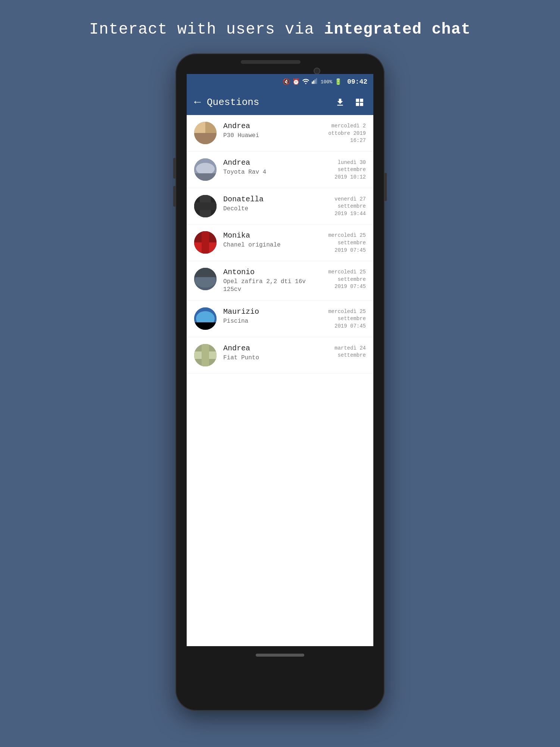 Image resolution: width=560 pixels, height=747 pixels. What do you see at coordinates (274, 209) in the screenshot?
I see `chat-subtitle: Decolte` at bounding box center [274, 209].